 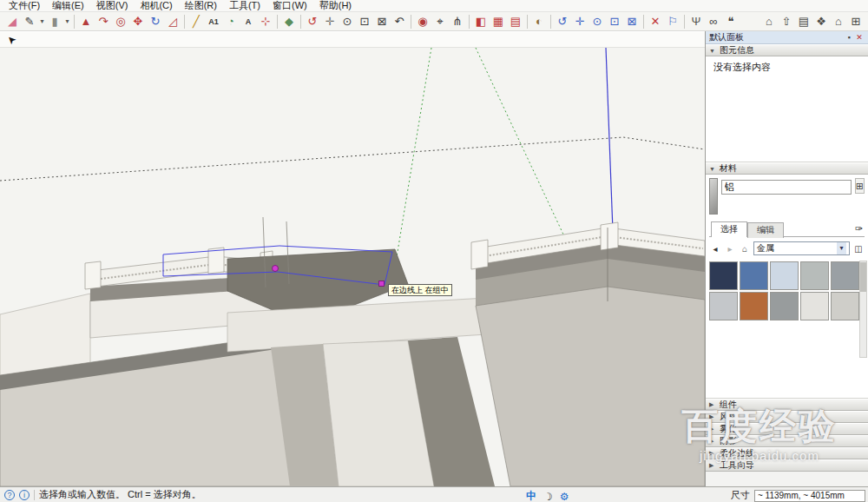 What do you see at coordinates (859, 37) in the screenshot?
I see `tray-close-icon: ✕` at bounding box center [859, 37].